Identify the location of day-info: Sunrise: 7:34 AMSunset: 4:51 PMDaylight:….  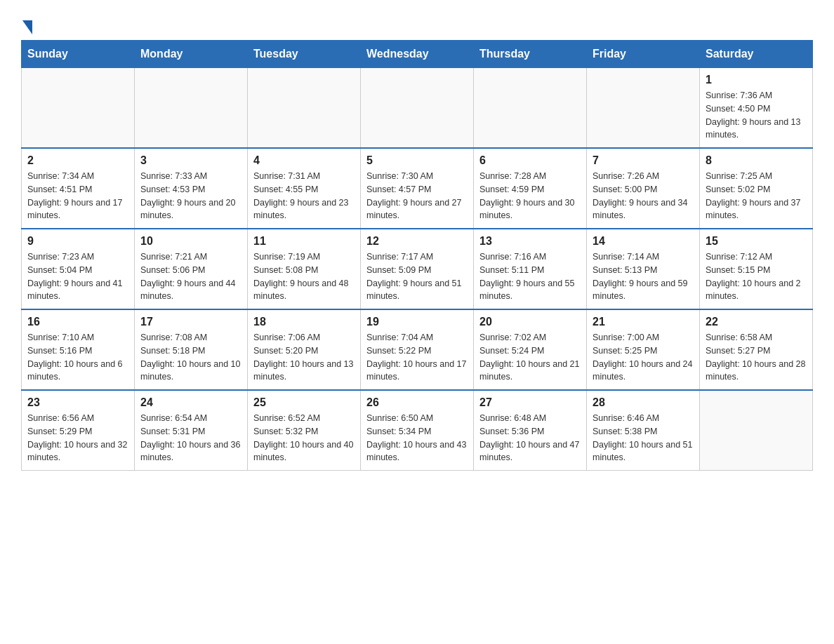
(78, 196).